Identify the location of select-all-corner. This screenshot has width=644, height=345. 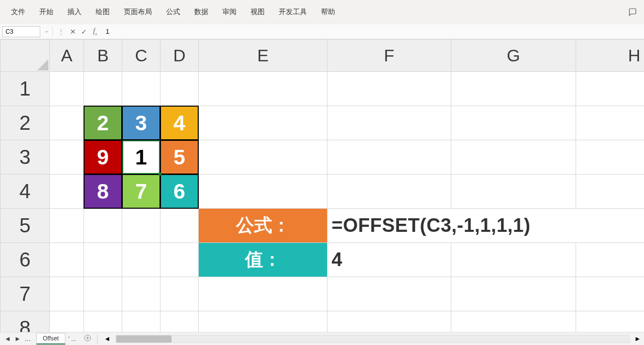
(25, 56).